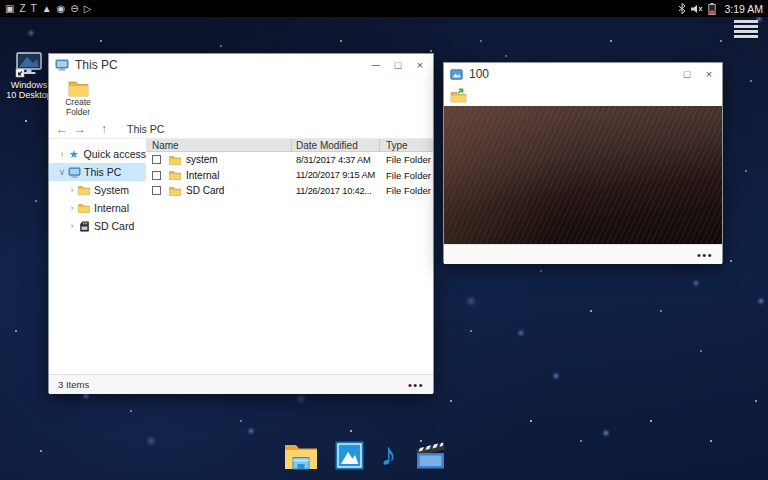  Describe the element at coordinates (29, 76) in the screenshot. I see `desktop-shortcut-windows10: Windows 10 Desktop` at that location.